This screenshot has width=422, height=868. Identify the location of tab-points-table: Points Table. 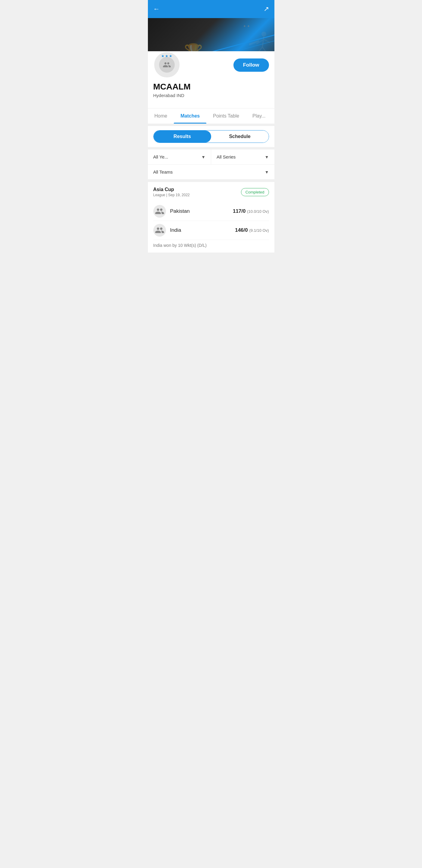
(226, 116).